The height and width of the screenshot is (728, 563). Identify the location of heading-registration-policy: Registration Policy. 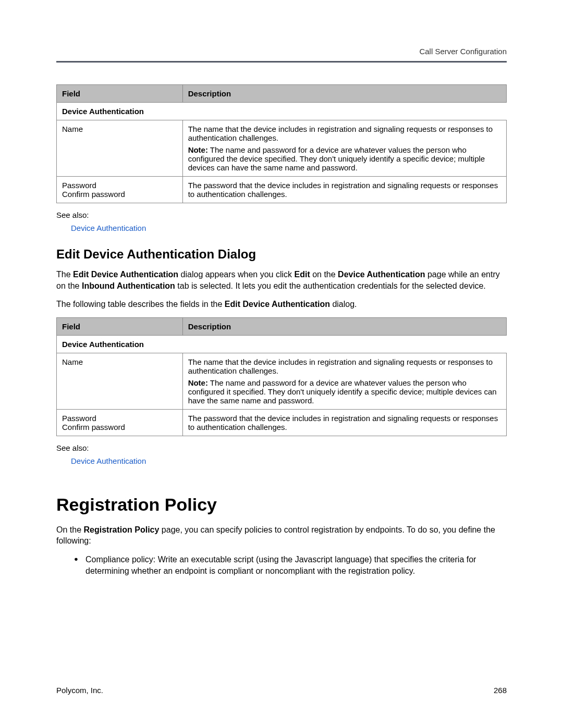
(282, 504).